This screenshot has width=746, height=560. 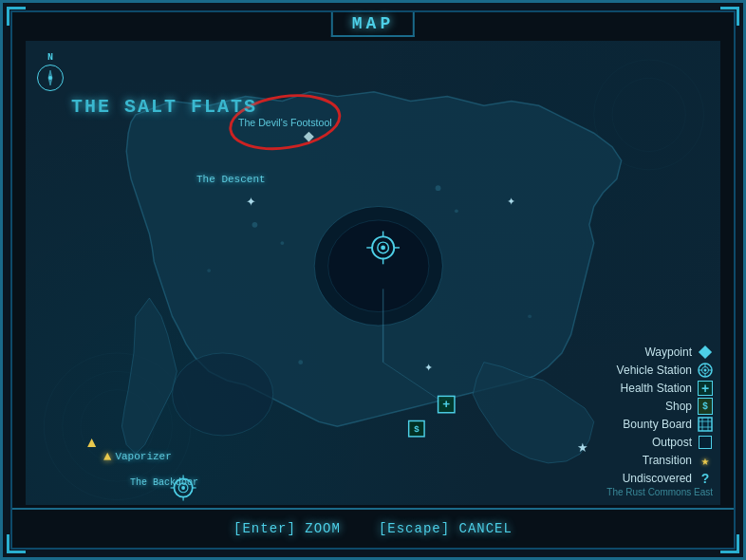 What do you see at coordinates (705, 460) in the screenshot?
I see `transition-legend-icon: ★` at bounding box center [705, 460].